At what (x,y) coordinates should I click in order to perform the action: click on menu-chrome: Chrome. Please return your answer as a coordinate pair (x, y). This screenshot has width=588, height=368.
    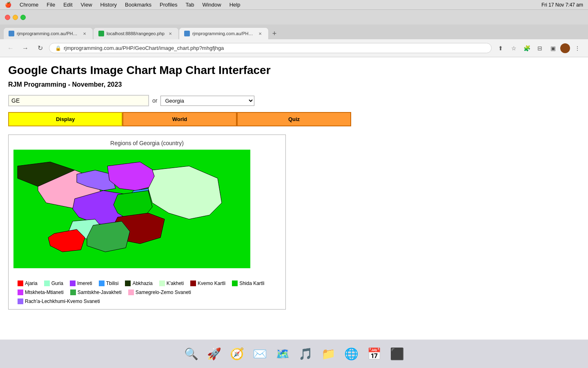
    Looking at the image, I should click on (29, 5).